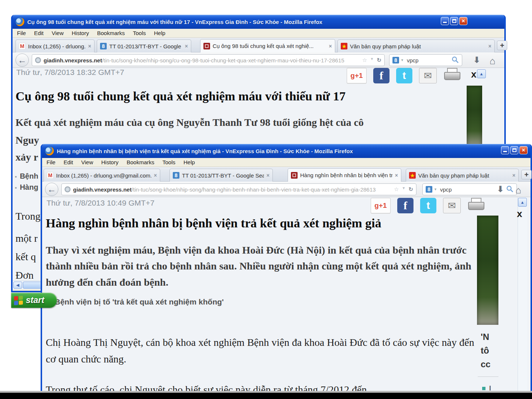  What do you see at coordinates (426, 60) in the screenshot?
I see `search-bar: 8 ▼ vpcp` at bounding box center [426, 60].